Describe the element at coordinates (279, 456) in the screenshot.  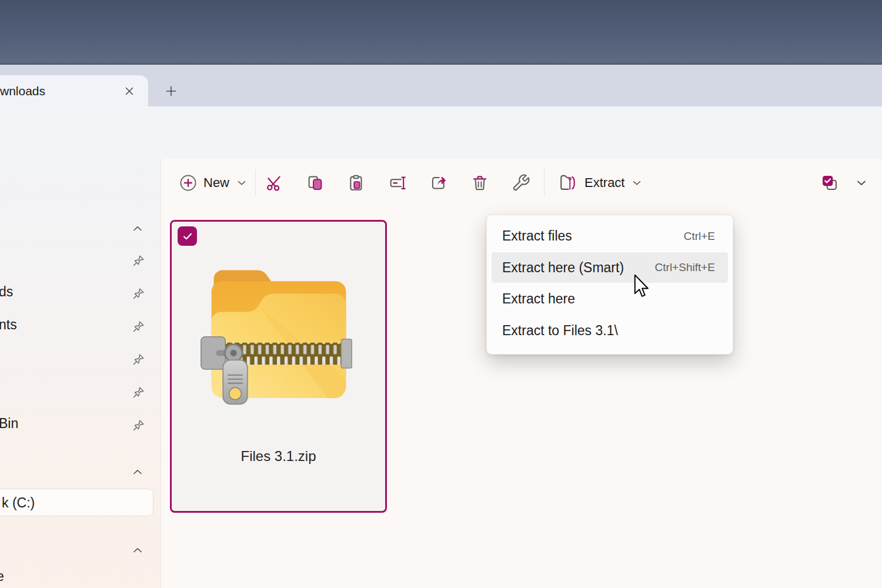
I see `file-name: Files 3.1.zip` at that location.